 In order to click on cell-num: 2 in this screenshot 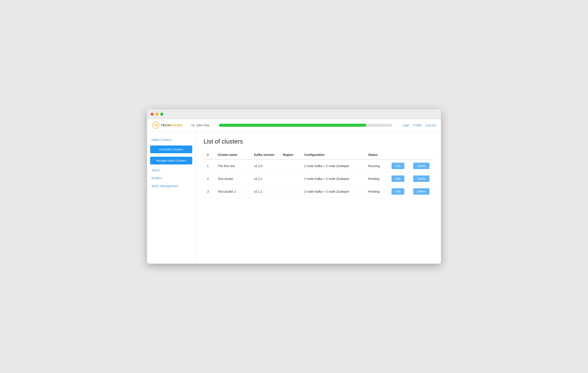, I will do `click(209, 179)`.